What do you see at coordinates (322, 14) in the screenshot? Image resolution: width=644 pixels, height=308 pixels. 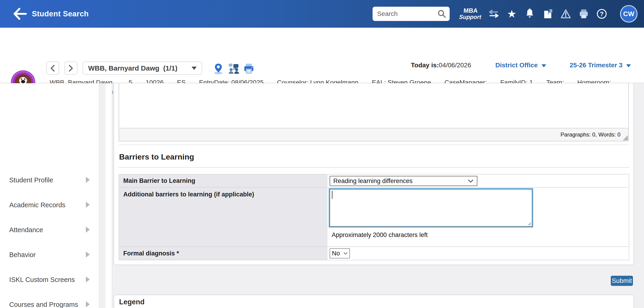 I see `top-navigation-bar: Student Search MBA Support ★` at bounding box center [322, 14].